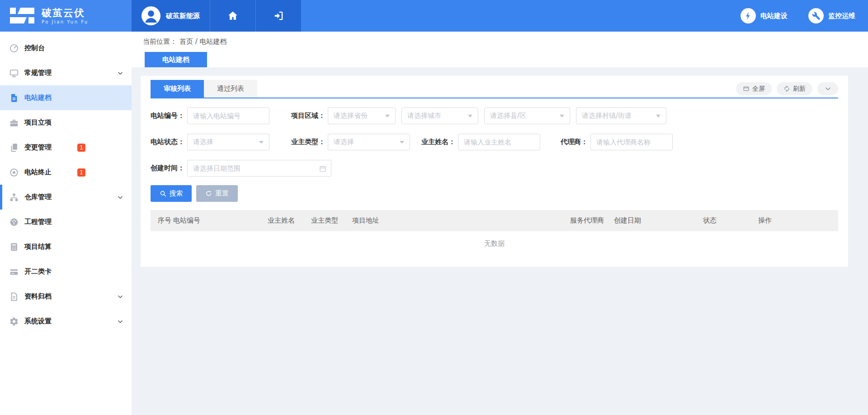 The width and height of the screenshot is (868, 415). I want to click on gauge-icon, so click(14, 222).